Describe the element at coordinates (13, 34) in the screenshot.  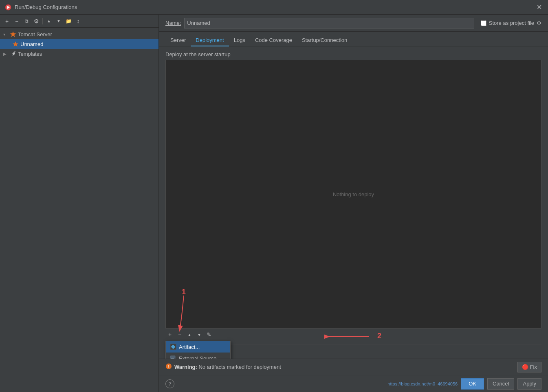
I see `tomcat-icon` at that location.